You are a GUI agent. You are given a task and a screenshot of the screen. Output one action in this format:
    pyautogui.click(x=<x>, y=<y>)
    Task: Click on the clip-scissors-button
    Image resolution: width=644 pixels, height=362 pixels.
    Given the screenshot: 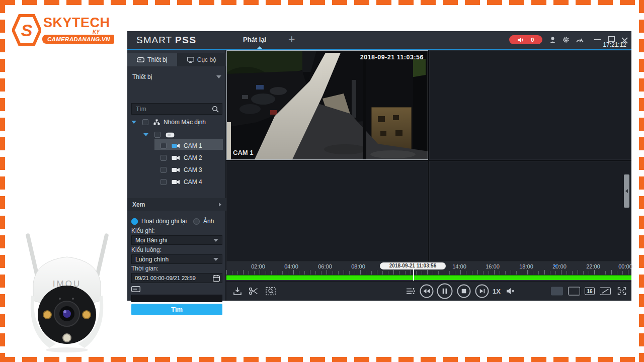 What is the action you would take?
    pyautogui.click(x=254, y=292)
    